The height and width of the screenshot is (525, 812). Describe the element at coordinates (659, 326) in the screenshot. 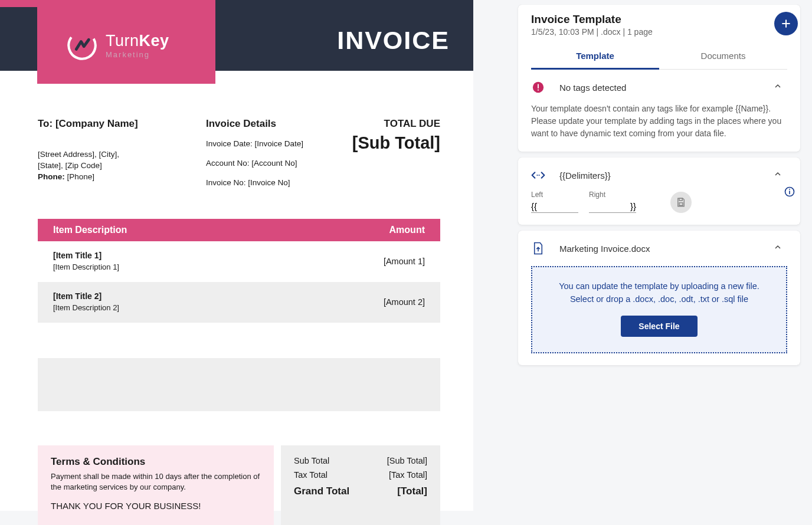

I see `select-file-button: Select File` at that location.